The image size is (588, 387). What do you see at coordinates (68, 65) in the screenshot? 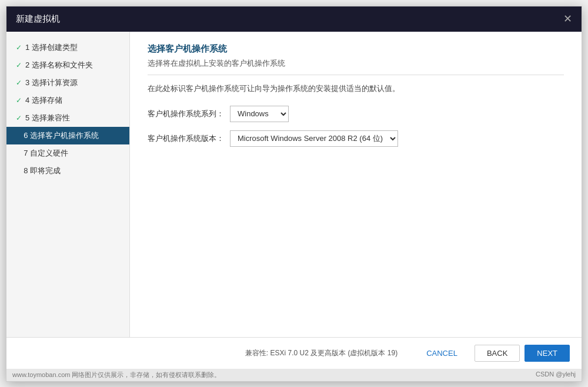
I see `sidebar-item-2: ✓2 选择名称和文件夹` at bounding box center [68, 65].